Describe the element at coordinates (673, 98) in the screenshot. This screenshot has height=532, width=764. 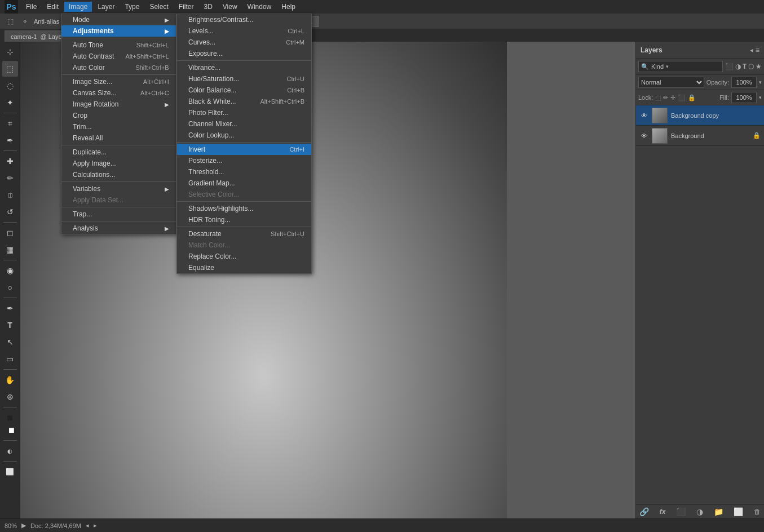
I see `lock-position-icon: ✛` at that location.